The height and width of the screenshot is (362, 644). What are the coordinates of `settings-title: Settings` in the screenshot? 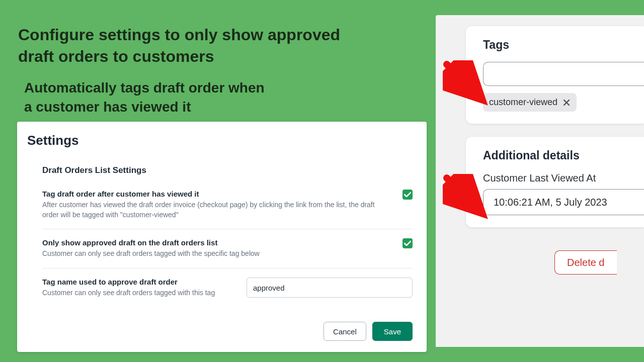 It's located at (220, 141).